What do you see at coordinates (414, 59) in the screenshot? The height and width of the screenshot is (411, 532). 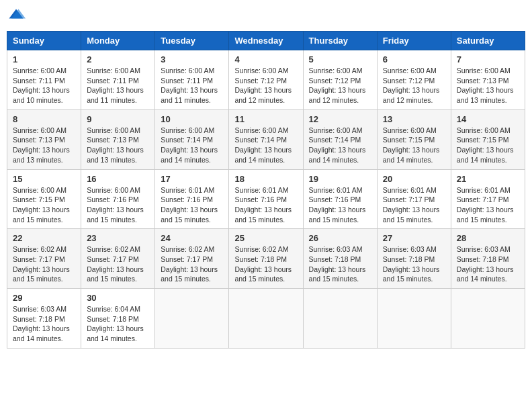 I see `day-number: 6` at bounding box center [414, 59].